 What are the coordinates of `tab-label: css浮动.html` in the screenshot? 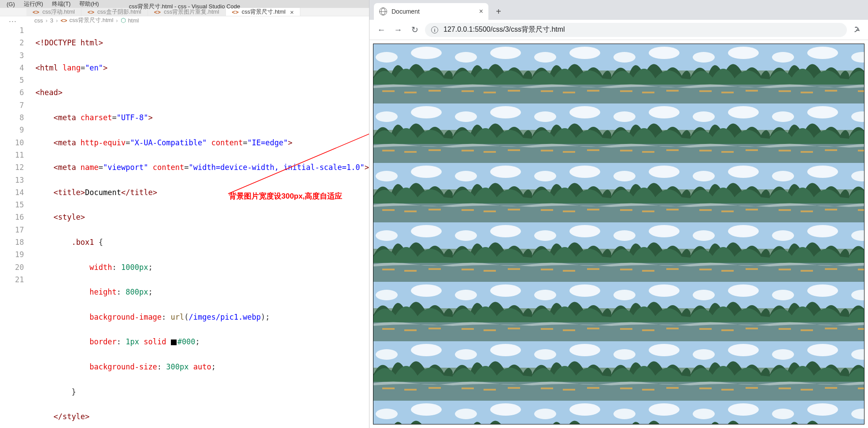 It's located at (59, 12).